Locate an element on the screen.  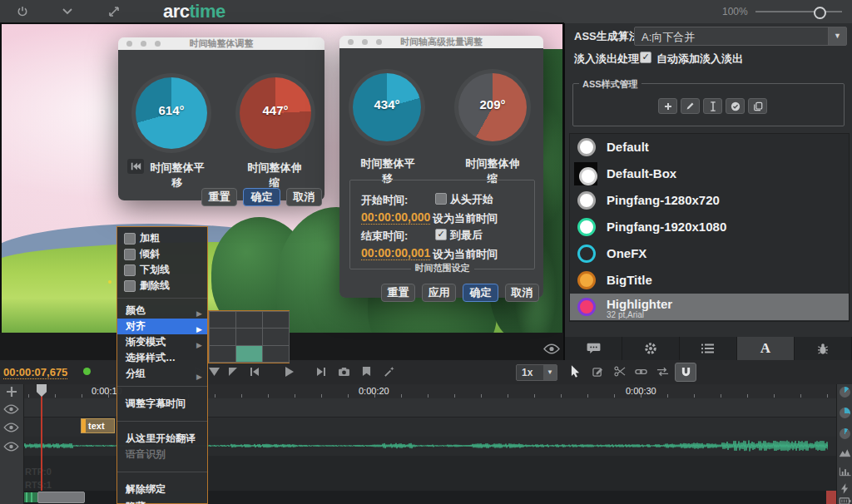
time-shift-dial: 434° is located at coordinates (387, 107).